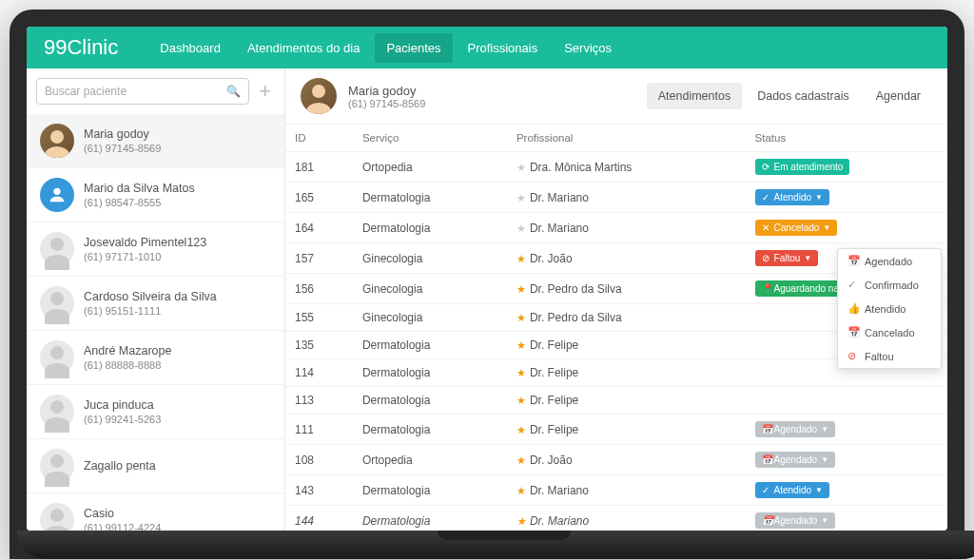  What do you see at coordinates (320, 259) in the screenshot?
I see `cell-id: 157` at bounding box center [320, 259].